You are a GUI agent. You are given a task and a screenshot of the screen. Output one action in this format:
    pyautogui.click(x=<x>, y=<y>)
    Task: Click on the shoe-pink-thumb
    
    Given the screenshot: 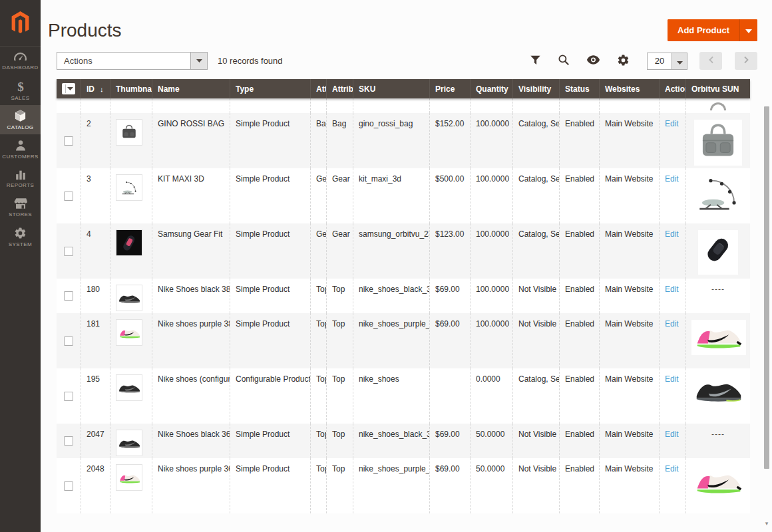 What is the action you would take?
    pyautogui.click(x=129, y=477)
    